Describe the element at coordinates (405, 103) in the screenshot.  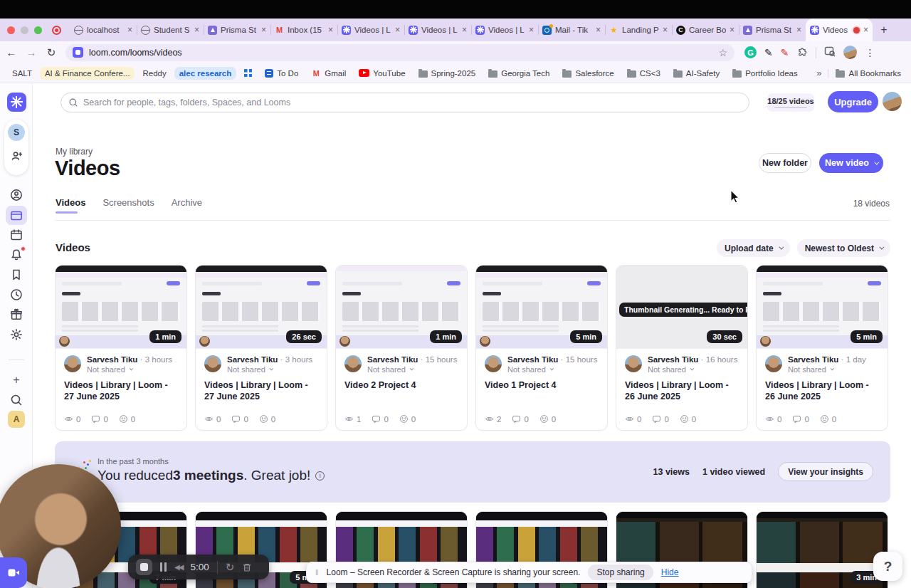
I see `search-bar` at that location.